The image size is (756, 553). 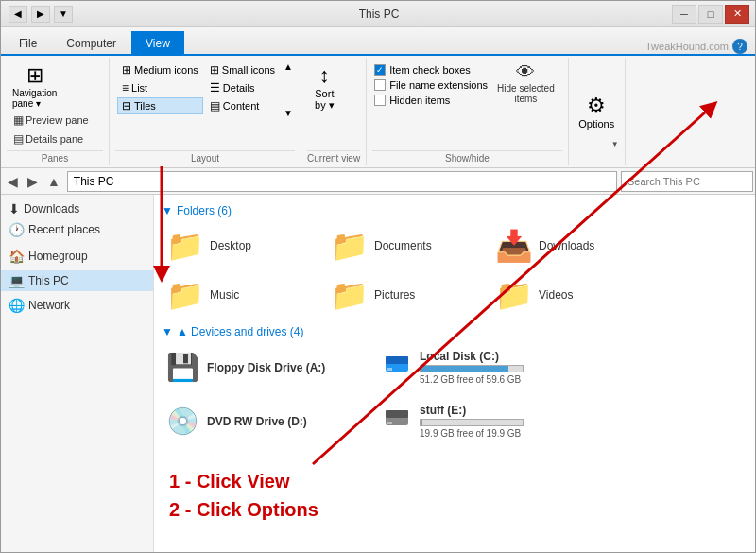 I want to click on local-disk-icon, so click(x=397, y=367).